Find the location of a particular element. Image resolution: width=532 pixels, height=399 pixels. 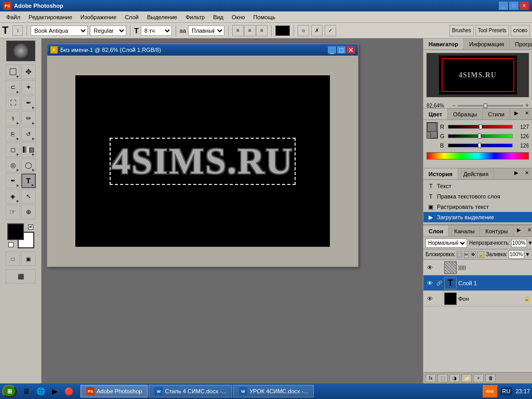

menu-window: Окно is located at coordinates (238, 17).